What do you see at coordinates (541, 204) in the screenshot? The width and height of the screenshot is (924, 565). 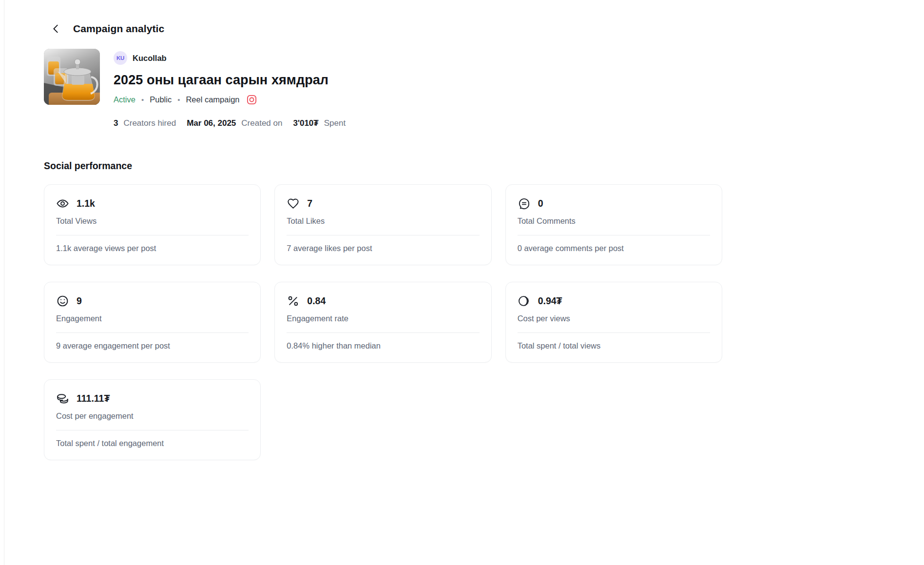 I see `metric-value: 0` at bounding box center [541, 204].